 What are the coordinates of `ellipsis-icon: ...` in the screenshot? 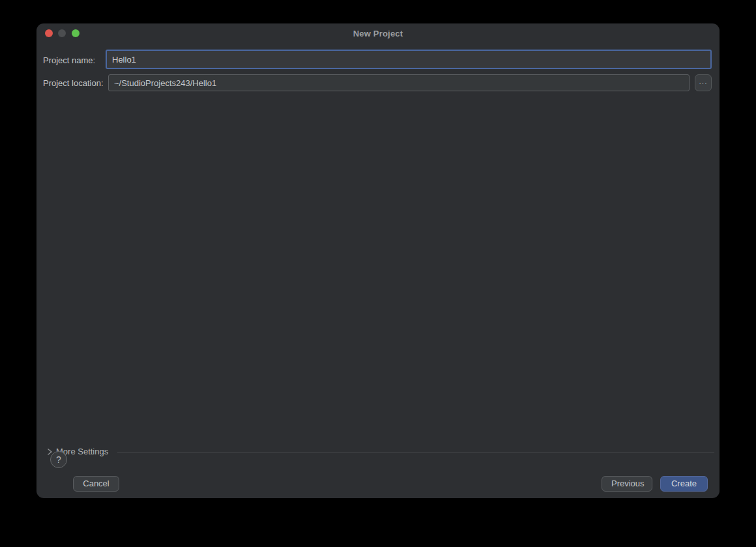 It's located at (703, 81).